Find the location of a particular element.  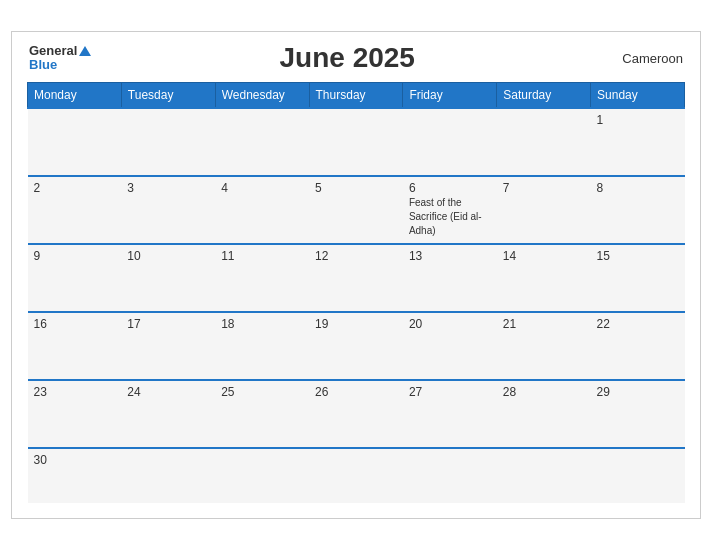

day-cell: 30 is located at coordinates (75, 476).